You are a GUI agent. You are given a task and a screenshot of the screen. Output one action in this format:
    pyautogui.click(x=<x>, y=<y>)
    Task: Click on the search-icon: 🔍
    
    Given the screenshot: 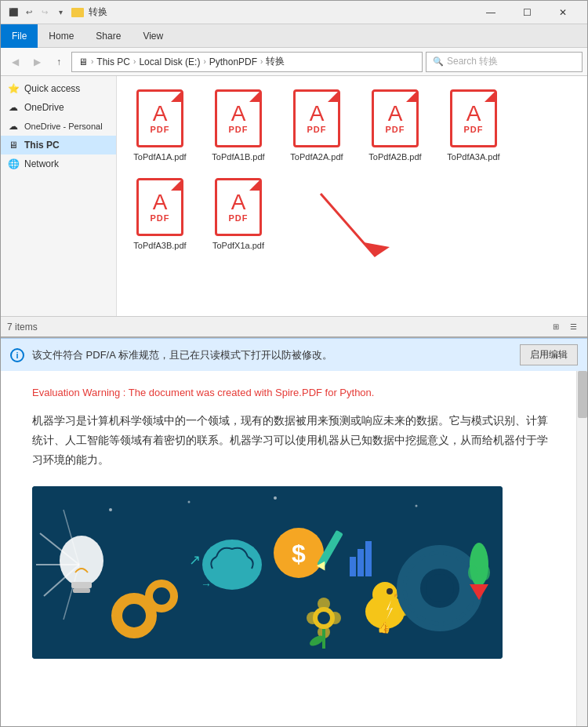 What is the action you would take?
    pyautogui.click(x=438, y=61)
    